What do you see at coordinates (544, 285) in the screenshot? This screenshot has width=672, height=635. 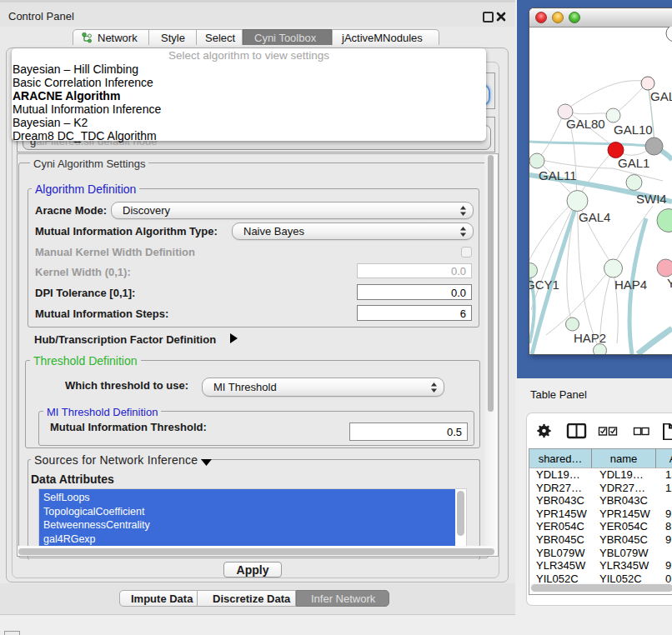 I see `svg-text: GCY1` at bounding box center [544, 285].